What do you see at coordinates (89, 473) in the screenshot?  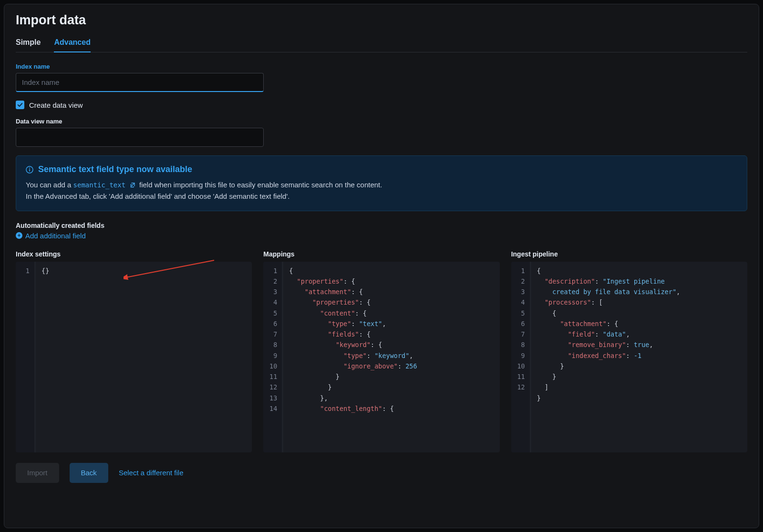 I see `back-button: Back` at bounding box center [89, 473].